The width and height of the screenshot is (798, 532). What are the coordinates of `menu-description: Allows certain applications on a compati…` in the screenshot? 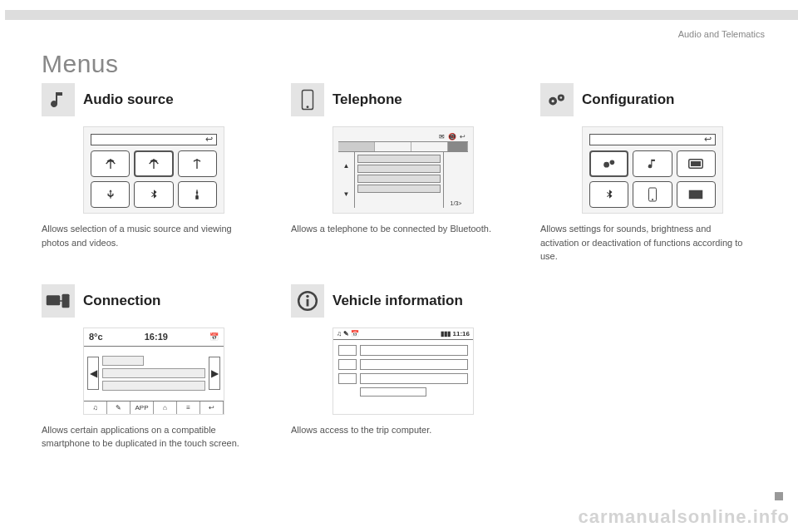 It's located at (143, 437).